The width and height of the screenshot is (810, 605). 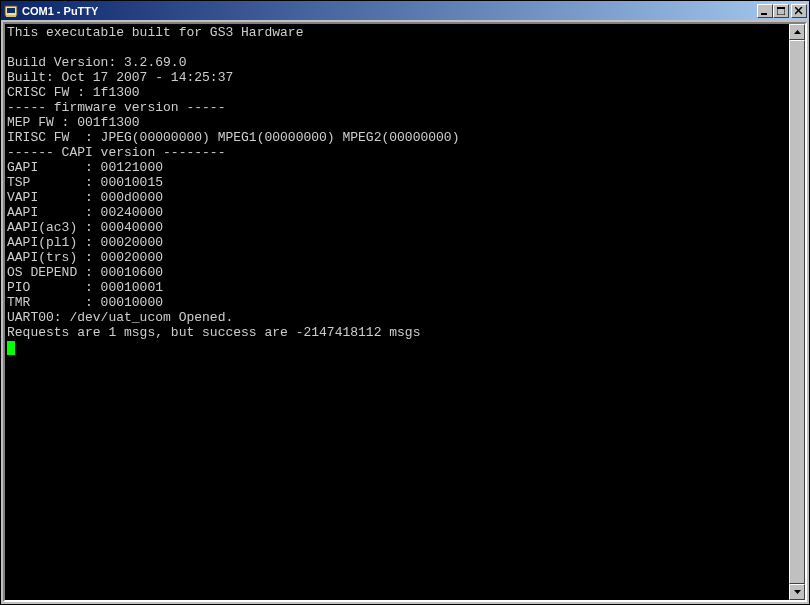 What do you see at coordinates (765, 11) in the screenshot?
I see `minimize-button` at bounding box center [765, 11].